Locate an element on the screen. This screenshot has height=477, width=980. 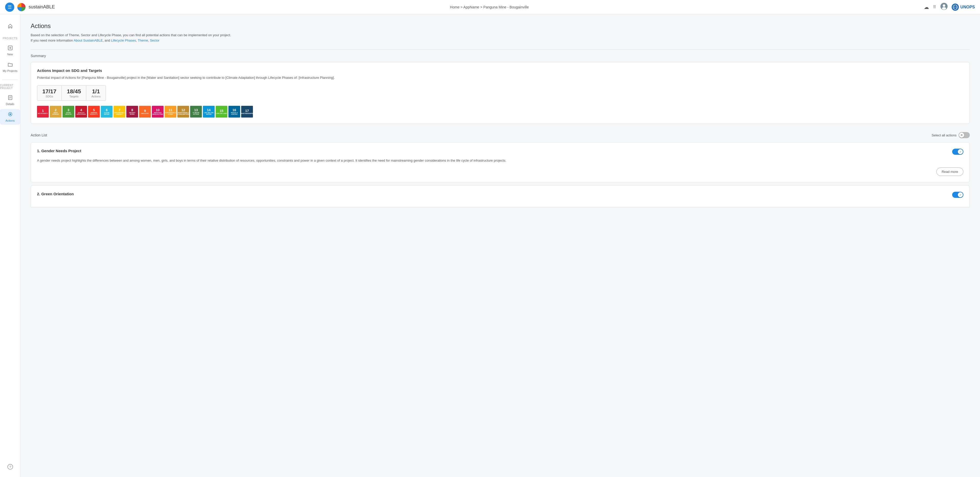
action-card-1-body: A gender needs project highlights the di… is located at coordinates (500, 160).